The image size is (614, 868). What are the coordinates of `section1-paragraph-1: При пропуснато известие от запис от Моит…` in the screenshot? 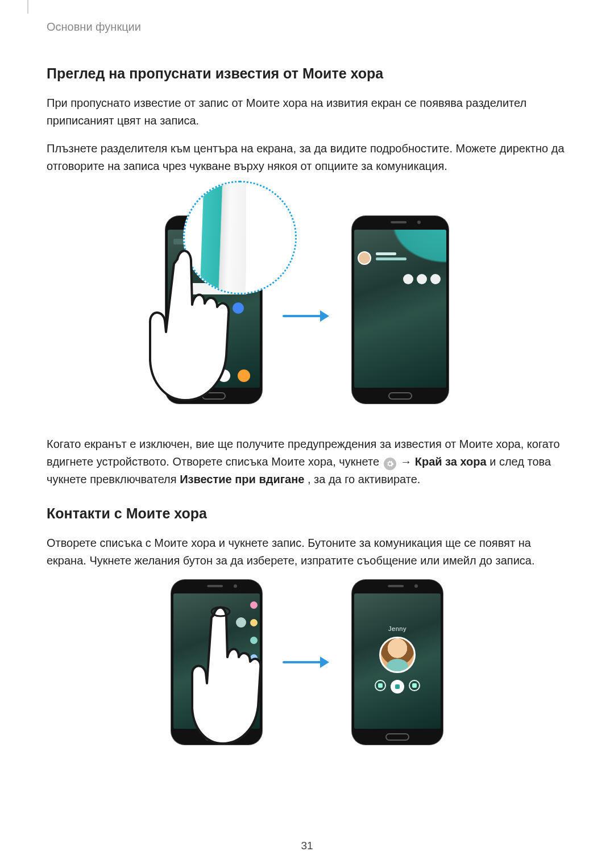 It's located at (307, 112).